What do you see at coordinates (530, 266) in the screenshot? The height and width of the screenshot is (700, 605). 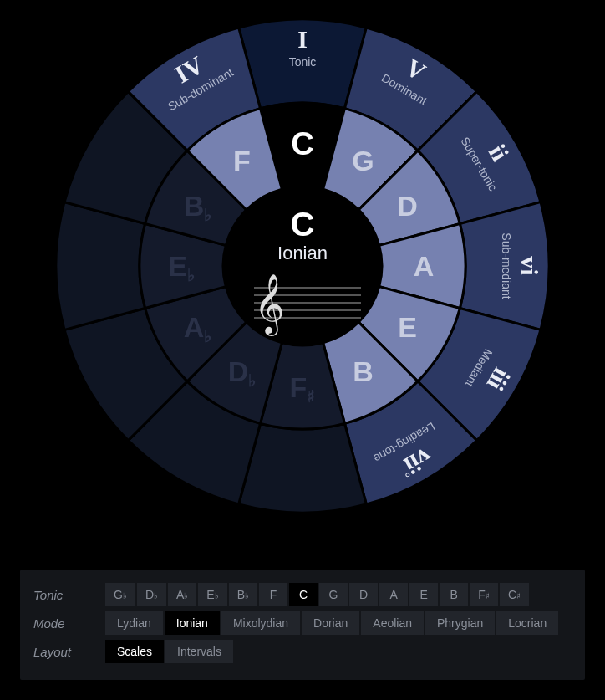 I see `roman-numeral: vi` at bounding box center [530, 266].